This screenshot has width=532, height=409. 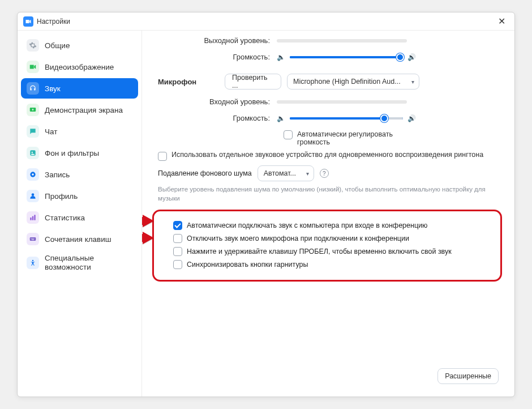 What do you see at coordinates (217, 102) in the screenshot?
I see `input-level-label: Входной уровень:` at bounding box center [217, 102].